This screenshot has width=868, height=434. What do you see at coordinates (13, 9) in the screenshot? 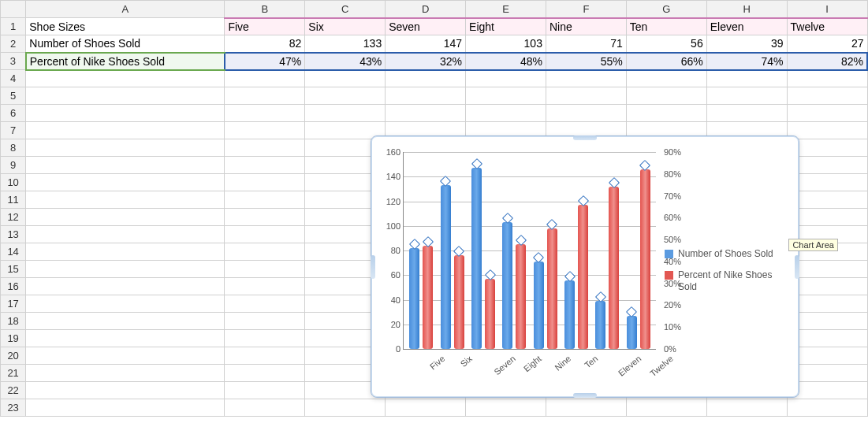
I see `select-all-corner` at bounding box center [13, 9].